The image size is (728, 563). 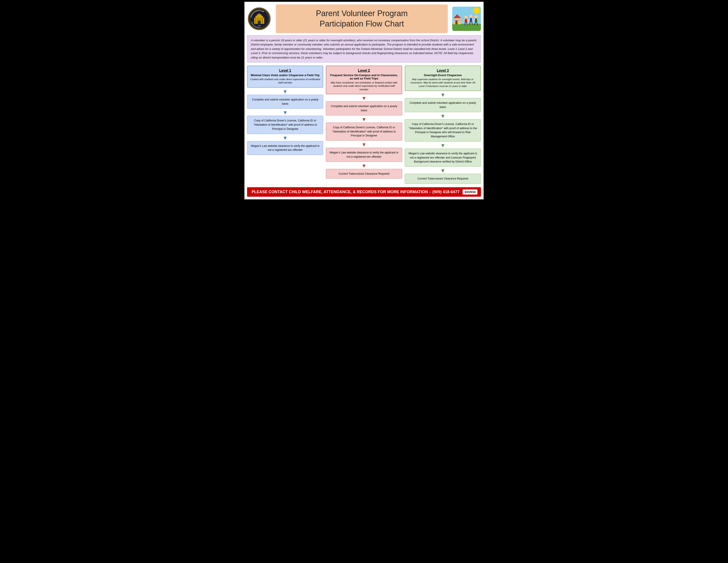 What do you see at coordinates (364, 77) in the screenshot?
I see `level2-subtitle: Frequent Service On-Campus and In Classr…` at bounding box center [364, 77].